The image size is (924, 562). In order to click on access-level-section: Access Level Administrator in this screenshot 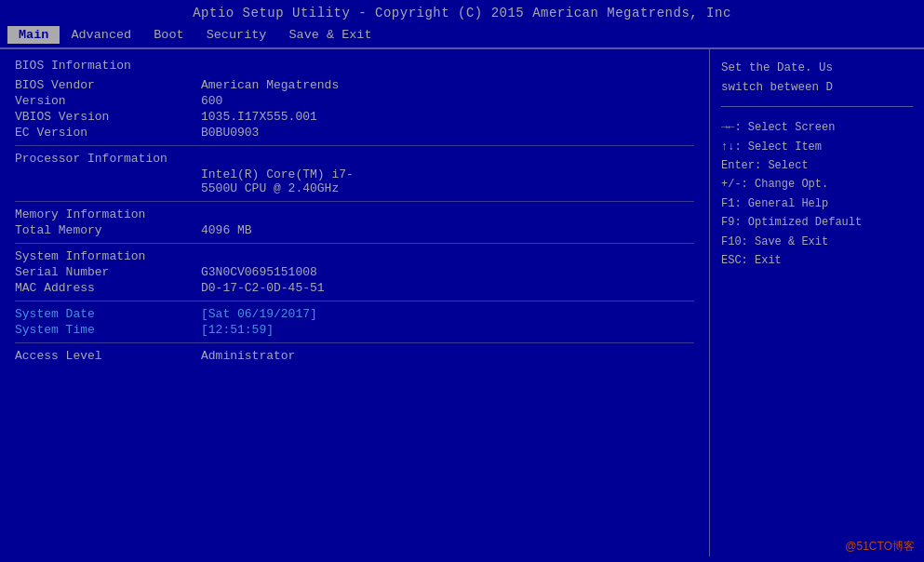, I will do `click(355, 355)`.